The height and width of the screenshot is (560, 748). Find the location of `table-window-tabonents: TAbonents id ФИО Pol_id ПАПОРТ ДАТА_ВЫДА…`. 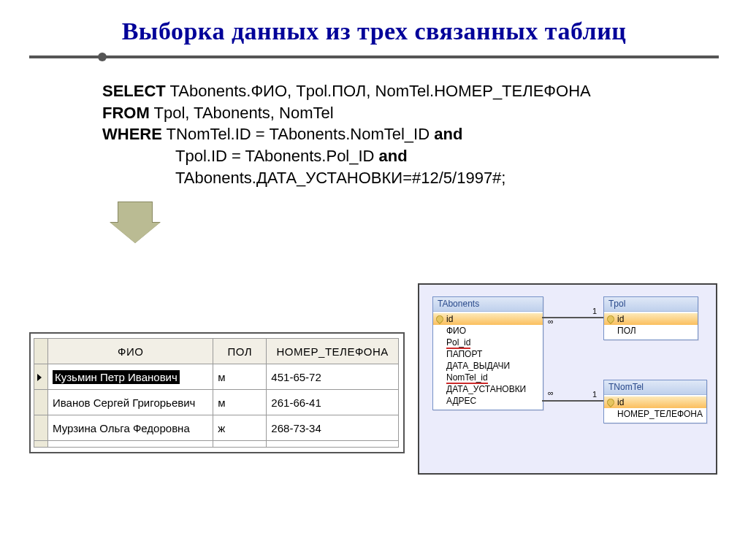

table-window-tabonents: TAbonents id ФИО Pol_id ПАПОРТ ДАТА_ВЫДА… is located at coordinates (488, 353).